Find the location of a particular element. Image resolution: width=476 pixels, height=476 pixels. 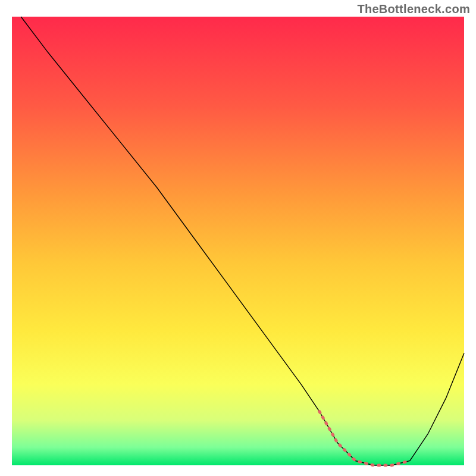

watermark-text: TheBottleneck.com is located at coordinates (414, 10).